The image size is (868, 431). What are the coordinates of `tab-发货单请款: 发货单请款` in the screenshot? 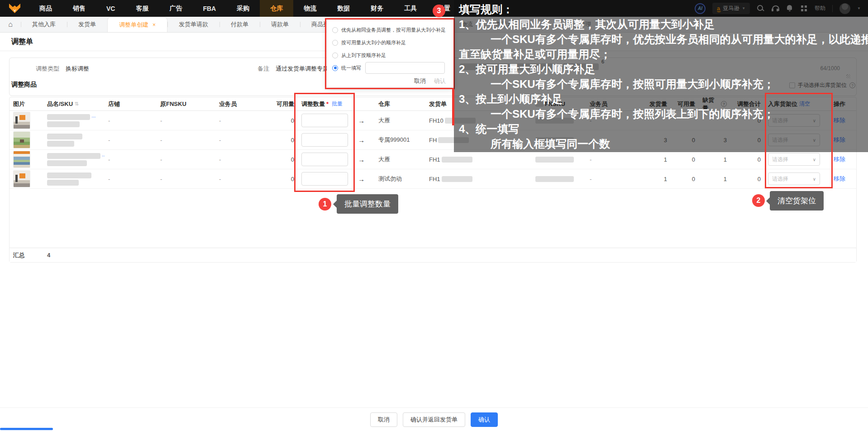 It's located at (194, 24).